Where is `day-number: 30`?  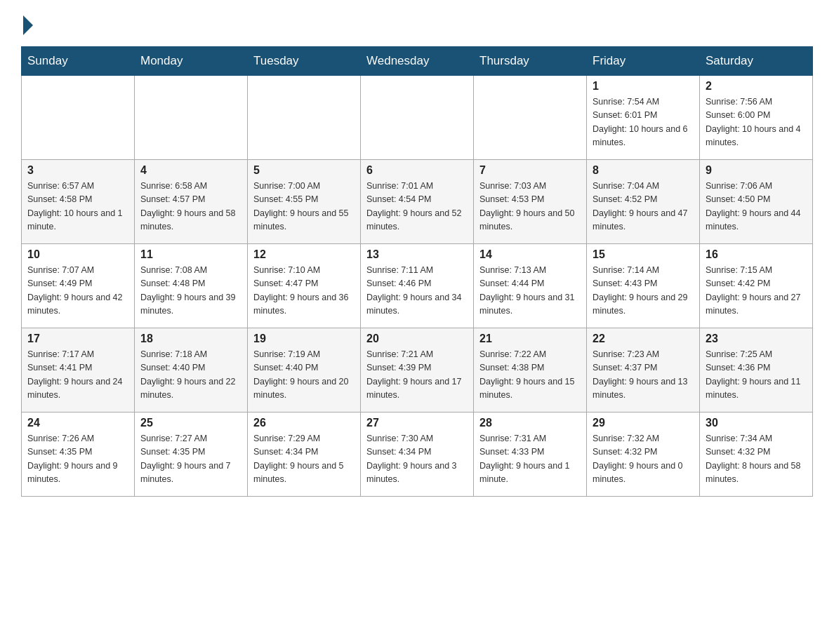 day-number: 30 is located at coordinates (756, 423).